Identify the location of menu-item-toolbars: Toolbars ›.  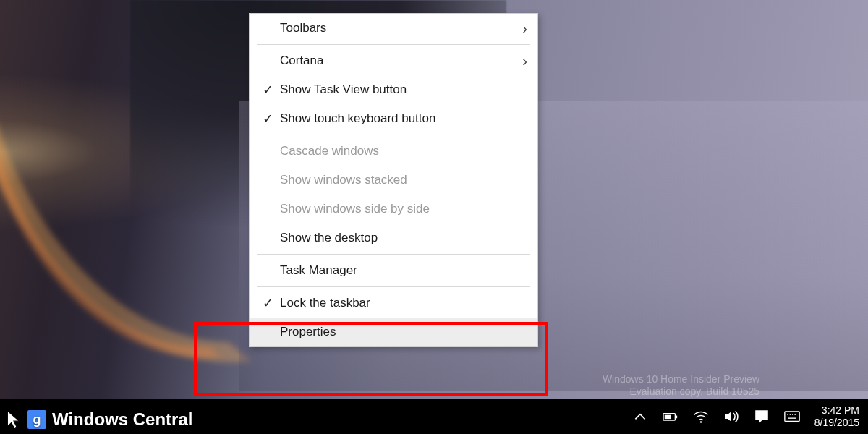
(393, 28).